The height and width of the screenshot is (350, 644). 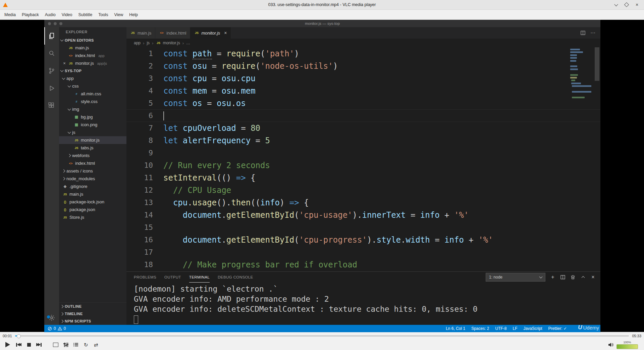 What do you see at coordinates (96, 345) in the screenshot?
I see `random-button: ⇄` at bounding box center [96, 345].